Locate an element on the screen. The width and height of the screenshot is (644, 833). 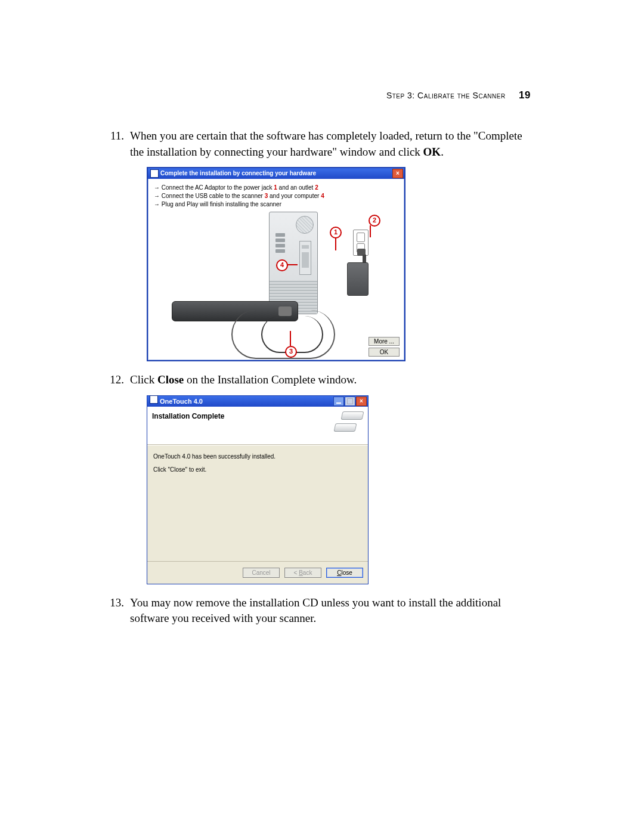
dialog-app-icon is located at coordinates (154, 174).